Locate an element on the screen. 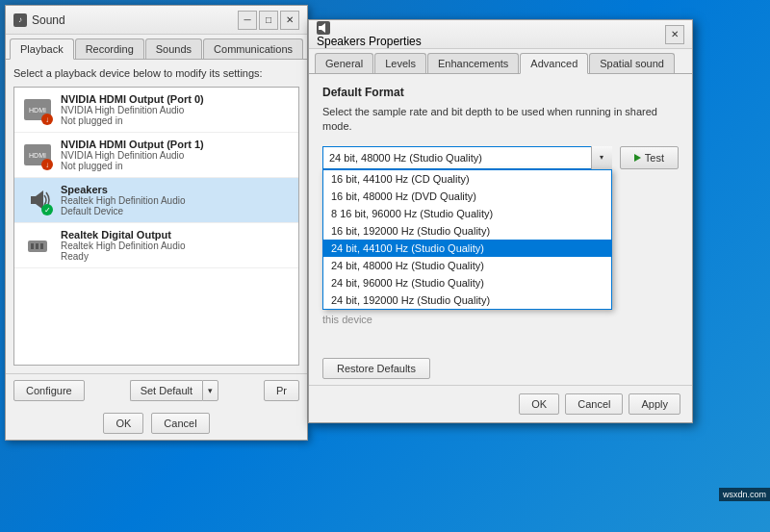 Image resolution: width=770 pixels, height=532 pixels. sound-titlebar: ♪ Sound ─ □ ✕ is located at coordinates (156, 20).